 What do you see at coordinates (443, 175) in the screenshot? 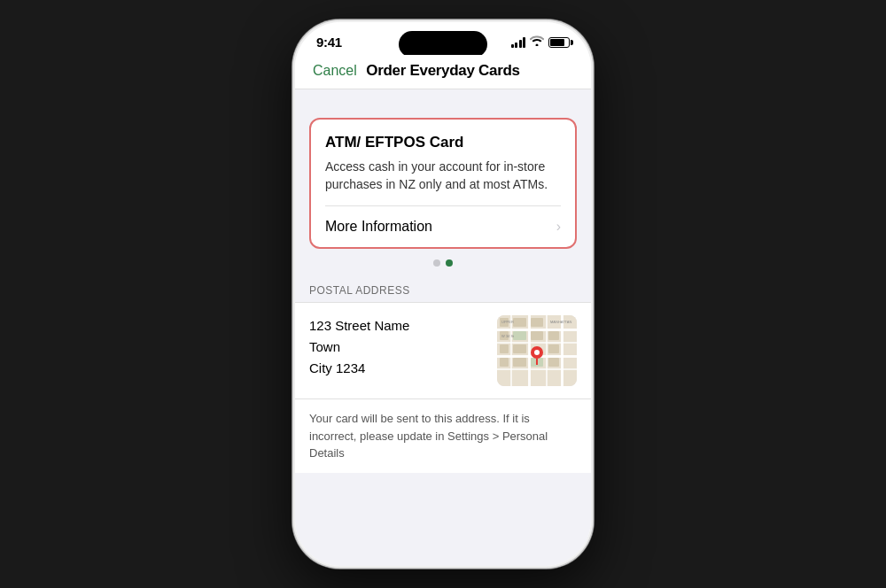
I see `card-description: Access cash in your account for in-store…` at bounding box center [443, 175].